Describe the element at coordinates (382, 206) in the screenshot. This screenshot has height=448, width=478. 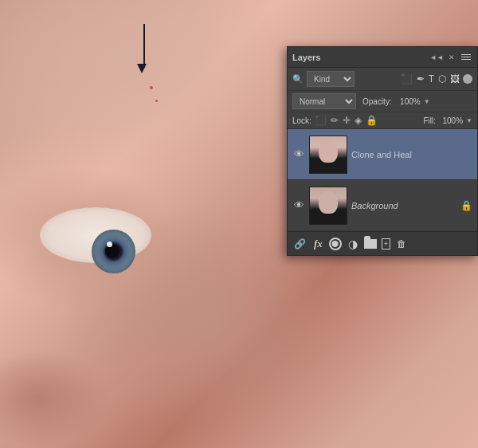
I see `layer-item-background: 👁 Background 🔒` at that location.